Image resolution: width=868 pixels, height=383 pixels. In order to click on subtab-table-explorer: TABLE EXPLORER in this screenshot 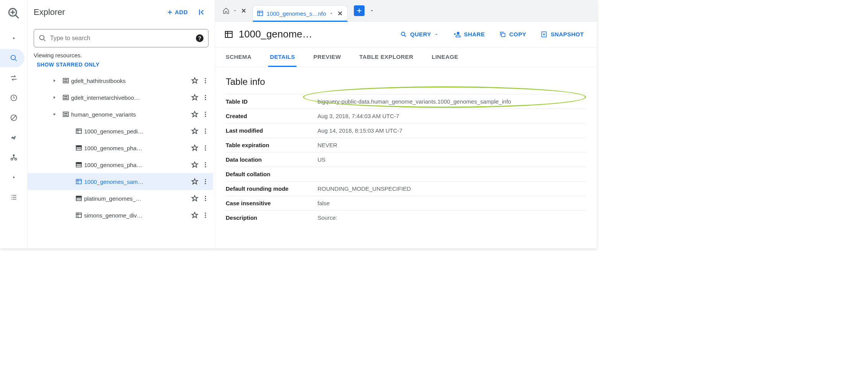, I will do `click(386, 57)`.